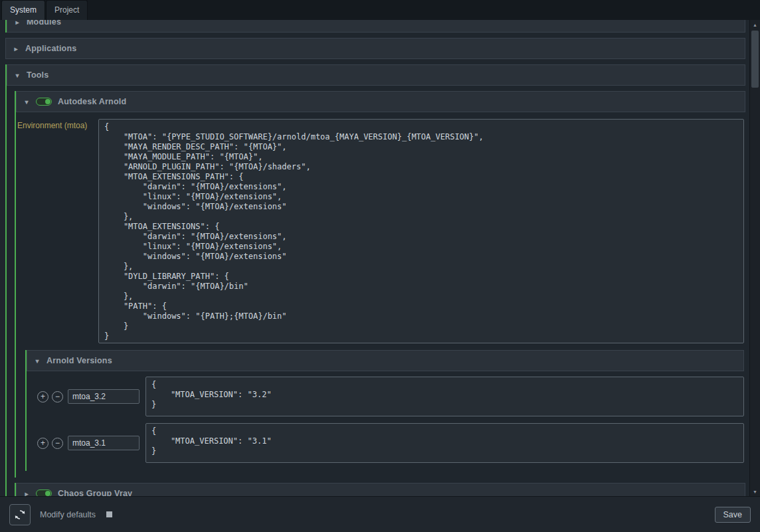 Image resolution: width=760 pixels, height=532 pixels. I want to click on vray-enabled-toggle, so click(44, 493).